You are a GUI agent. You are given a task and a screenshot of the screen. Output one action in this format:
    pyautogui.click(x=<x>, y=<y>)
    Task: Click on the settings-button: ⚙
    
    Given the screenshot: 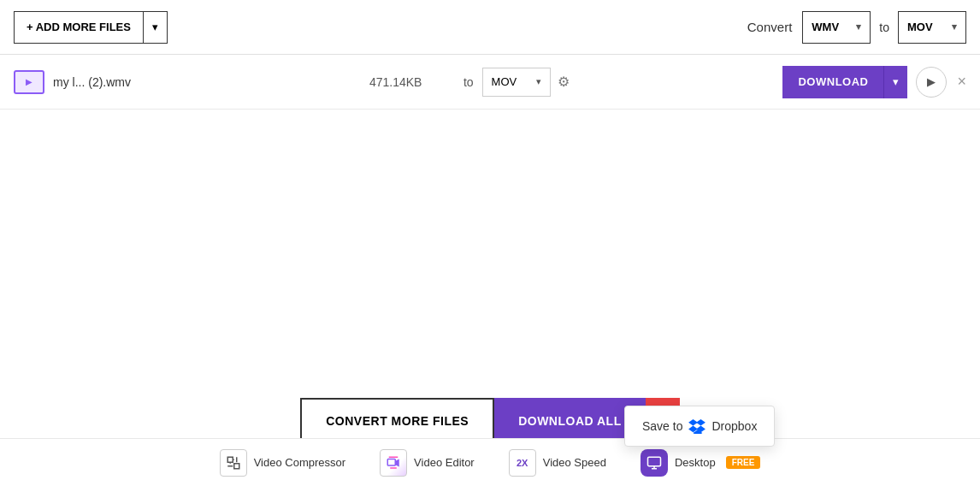 What is the action you would take?
    pyautogui.click(x=564, y=82)
    